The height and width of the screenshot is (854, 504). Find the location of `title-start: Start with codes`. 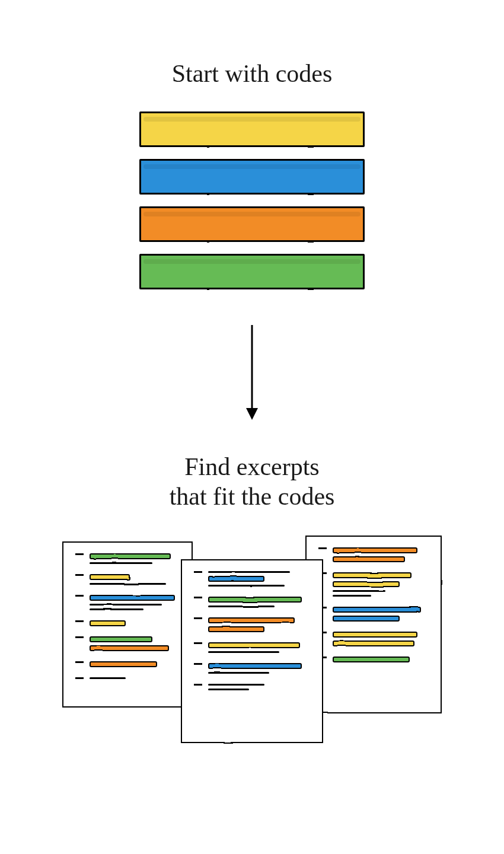

title-start: Start with codes is located at coordinates (253, 74).